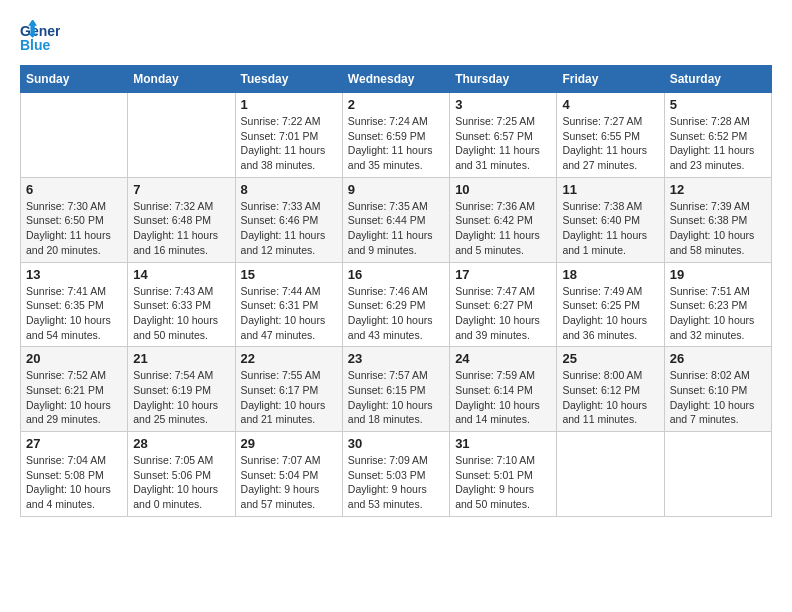  Describe the element at coordinates (396, 474) in the screenshot. I see `calendar-week-row: 27Sunrise: 7:04 AMSunset: 5:08 PMDayligh…` at that location.